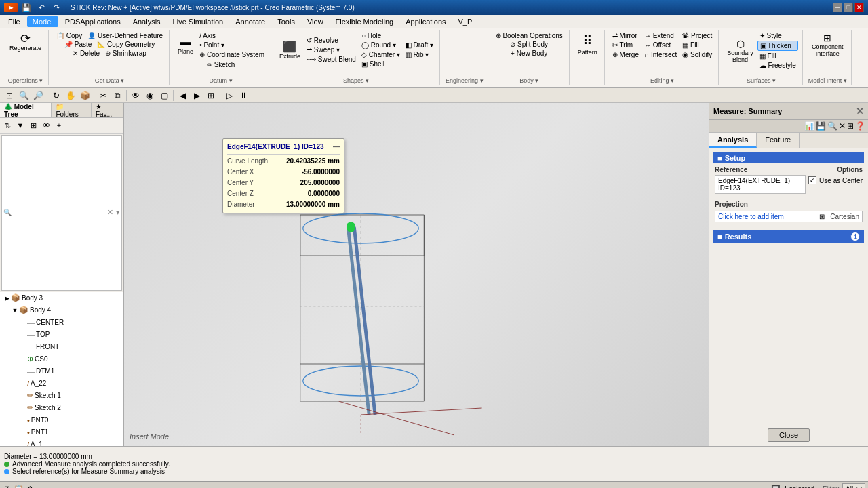 The width and height of the screenshot is (868, 488). Describe the element at coordinates (107, 110) in the screenshot. I see `panel-tab-favorites: ★ Fav...` at that location.